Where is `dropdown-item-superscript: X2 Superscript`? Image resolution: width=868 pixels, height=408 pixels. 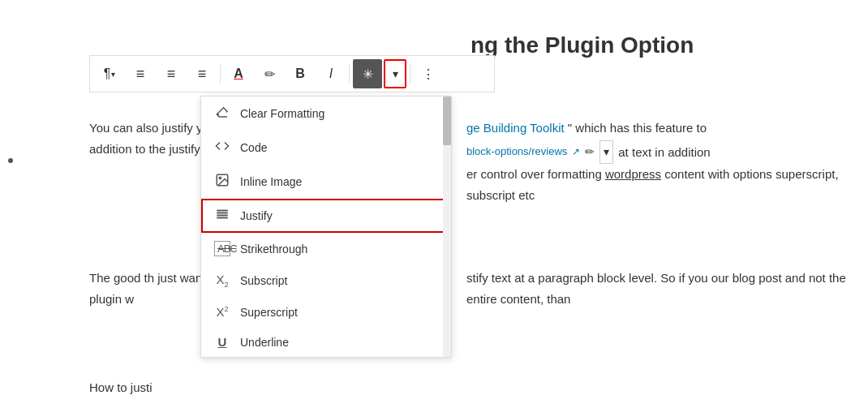 dropdown-item-superscript: X2 Superscript is located at coordinates (326, 311).